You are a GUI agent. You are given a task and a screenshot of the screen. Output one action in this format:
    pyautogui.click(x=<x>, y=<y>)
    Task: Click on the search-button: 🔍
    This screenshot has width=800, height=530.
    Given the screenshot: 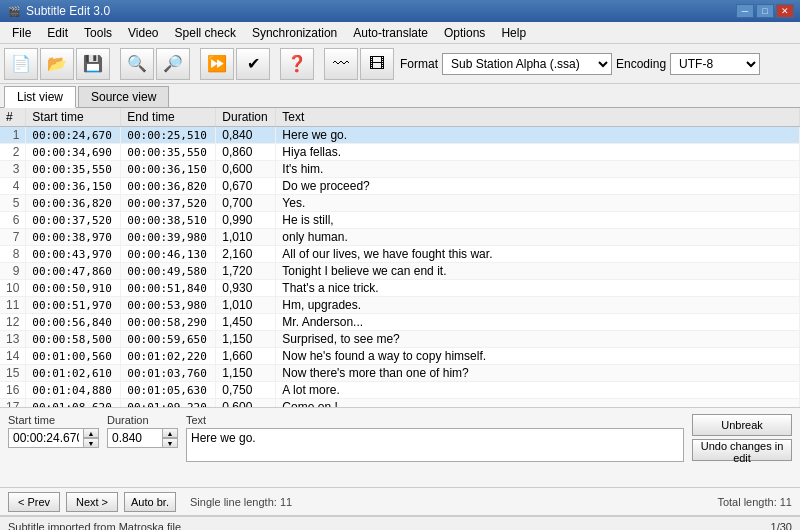 What is the action you would take?
    pyautogui.click(x=137, y=64)
    